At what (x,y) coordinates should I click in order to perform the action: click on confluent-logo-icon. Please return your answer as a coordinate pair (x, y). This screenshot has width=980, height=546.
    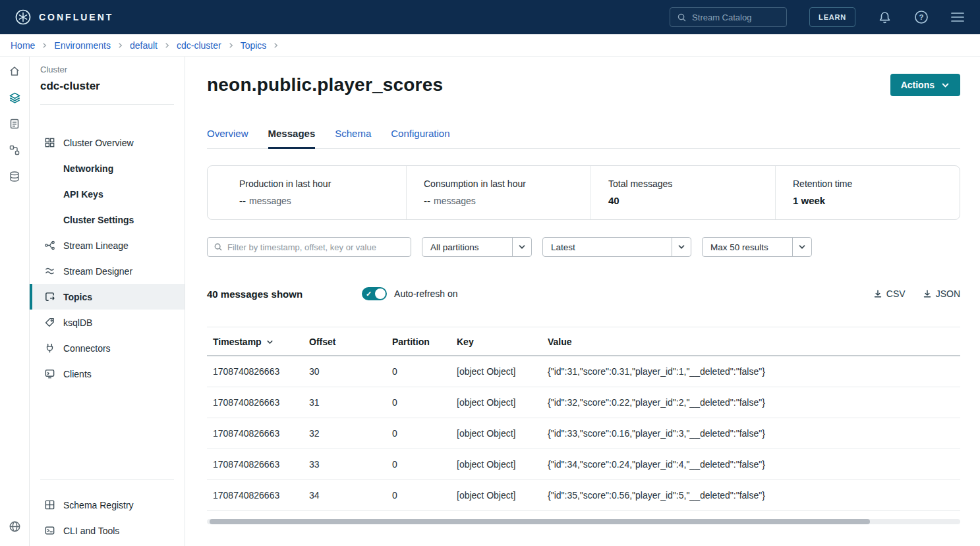
    Looking at the image, I should click on (23, 17).